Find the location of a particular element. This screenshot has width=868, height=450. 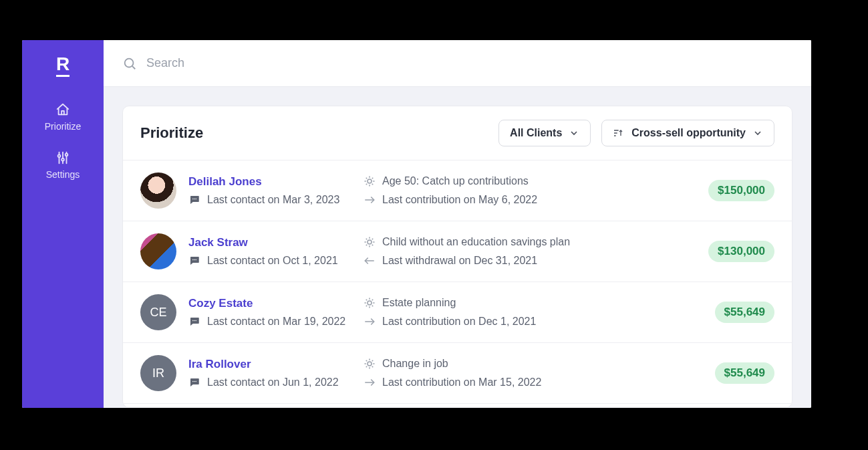

avatar: IR is located at coordinates (158, 373).